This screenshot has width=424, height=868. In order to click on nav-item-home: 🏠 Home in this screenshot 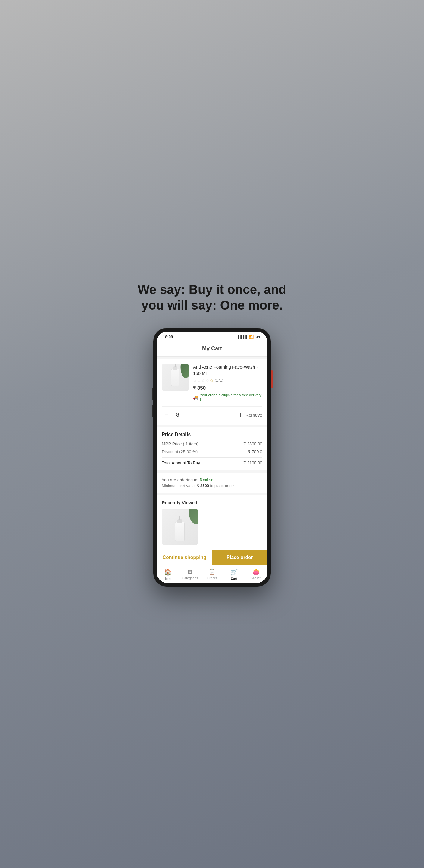, I will do `click(168, 574)`.